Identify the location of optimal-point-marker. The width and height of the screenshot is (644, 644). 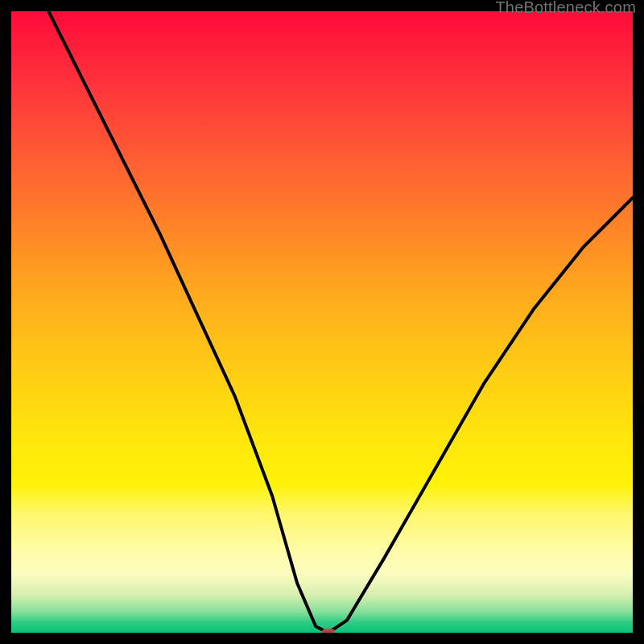
(328, 631).